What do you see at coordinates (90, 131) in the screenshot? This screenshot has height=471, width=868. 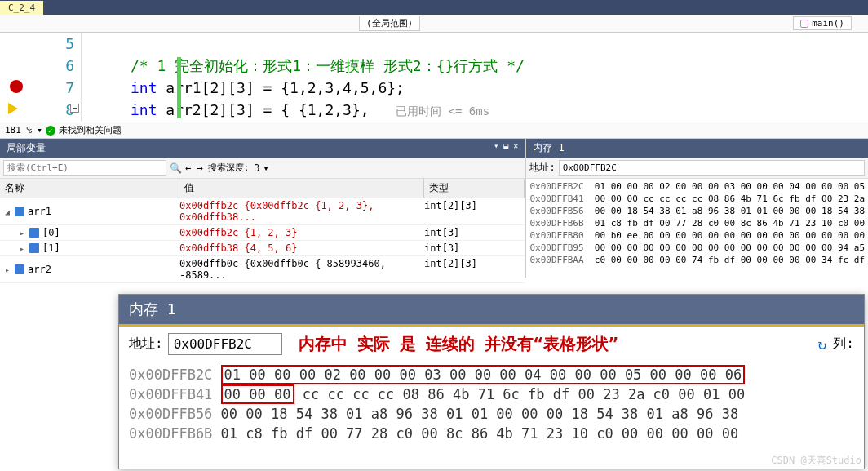 I see `status-msg: 未找到相关问题` at bounding box center [90, 131].